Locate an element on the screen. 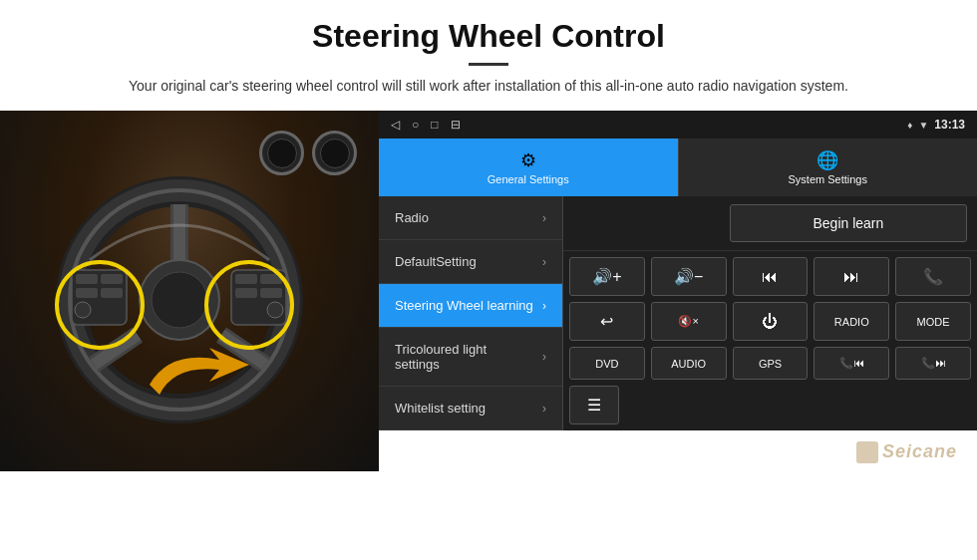  menu-list-icon: ☰ is located at coordinates (594, 405).